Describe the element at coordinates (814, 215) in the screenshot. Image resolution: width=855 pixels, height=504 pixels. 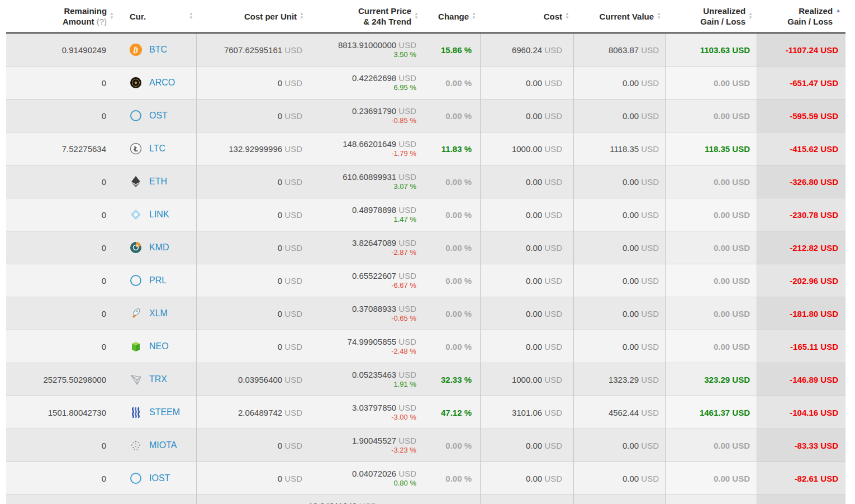
I see `realized-gain-loss-value: -230.78 USD` at that location.